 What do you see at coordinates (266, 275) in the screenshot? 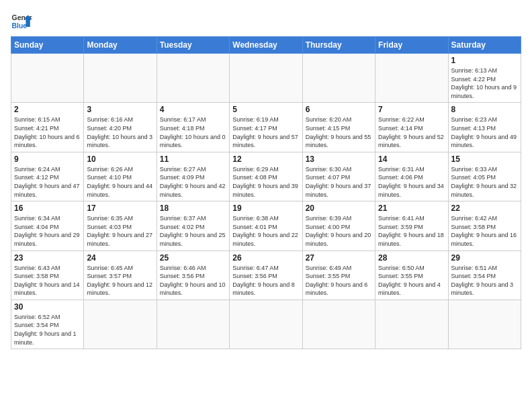
I see `week-row-5: 23Sunrise: 6:43 AM Sunset: 3:58 PM Dayli…` at bounding box center [266, 275].